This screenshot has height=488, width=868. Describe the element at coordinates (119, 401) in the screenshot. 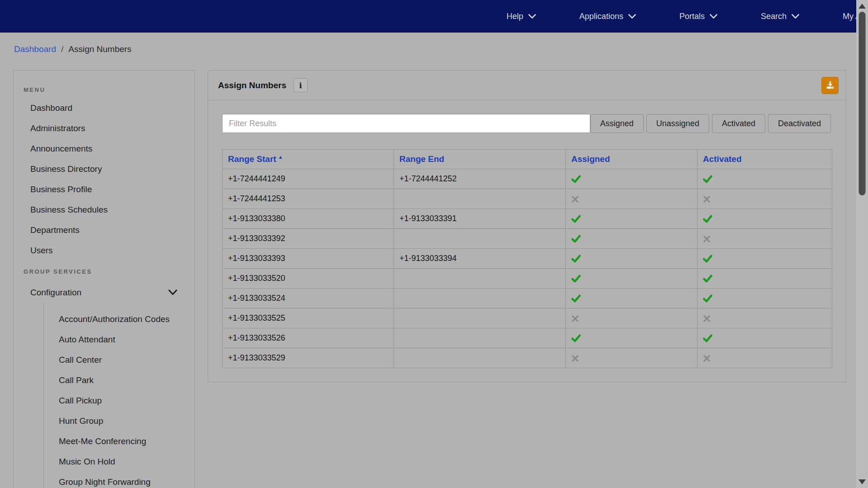

I see `configuration-submenu-item: Call Pickup` at that location.